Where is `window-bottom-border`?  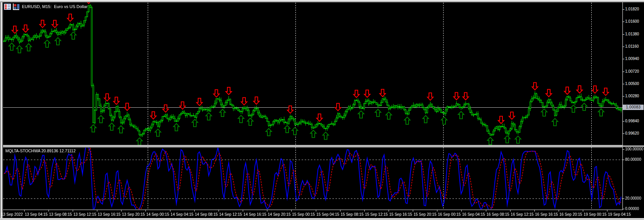 window-bottom-border is located at coordinates (322, 219).